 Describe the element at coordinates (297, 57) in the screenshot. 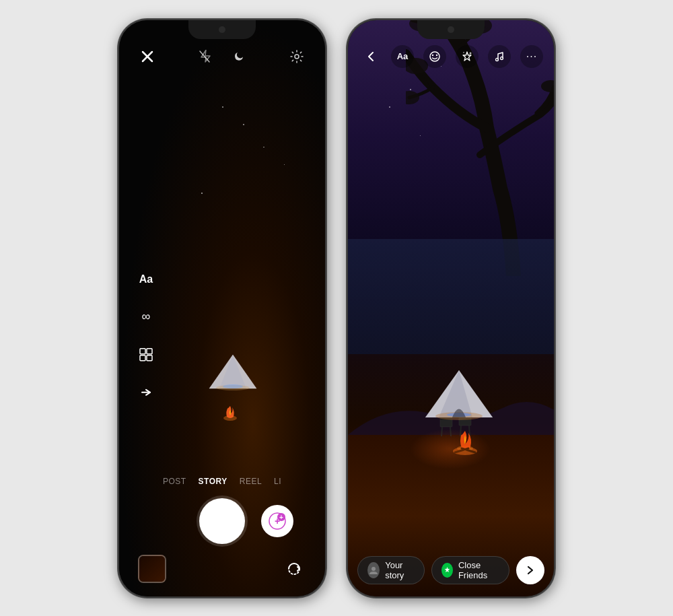

I see `settings-icon` at that location.